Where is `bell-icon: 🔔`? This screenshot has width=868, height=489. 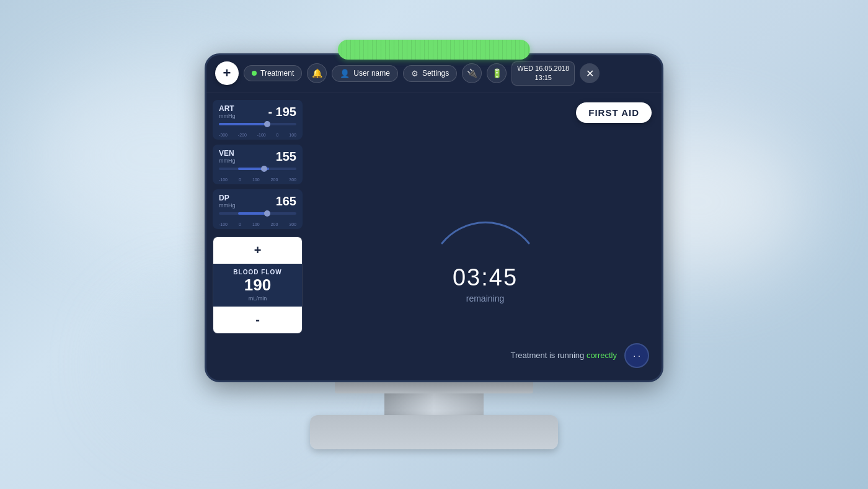
bell-icon: 🔔 is located at coordinates (317, 73).